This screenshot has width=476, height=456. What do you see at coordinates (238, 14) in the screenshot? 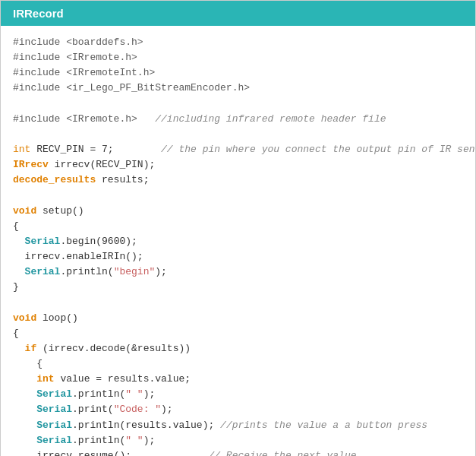
I see `title-bar: IRRecord` at bounding box center [238, 14].